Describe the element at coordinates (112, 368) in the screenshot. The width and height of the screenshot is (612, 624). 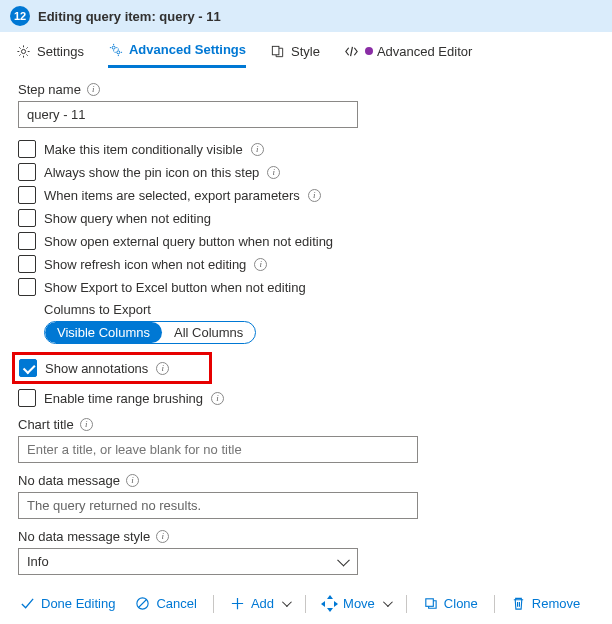
I see `annotation-highlight: Show annotations i` at that location.